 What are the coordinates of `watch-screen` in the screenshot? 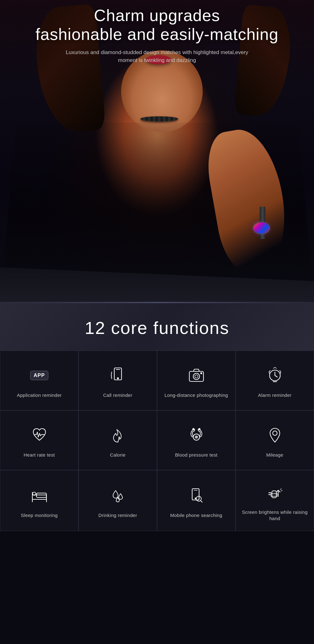 It's located at (261, 228).